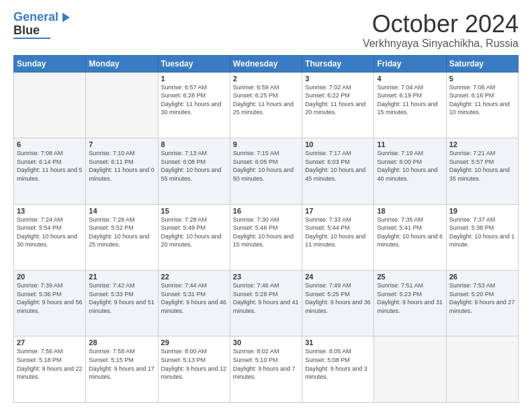  What do you see at coordinates (266, 369) in the screenshot?
I see `table-row: 30Sunrise: 8:02 AM Sunset: 5:10 PM Dayli…` at bounding box center [266, 369].